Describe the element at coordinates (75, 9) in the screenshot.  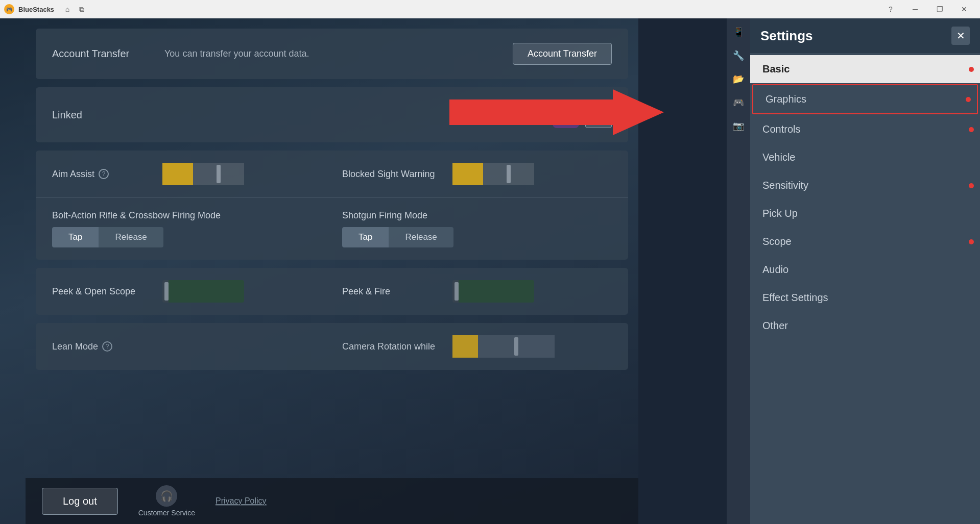
I see `titlebar-icons: ⌂ ⧉` at that location.